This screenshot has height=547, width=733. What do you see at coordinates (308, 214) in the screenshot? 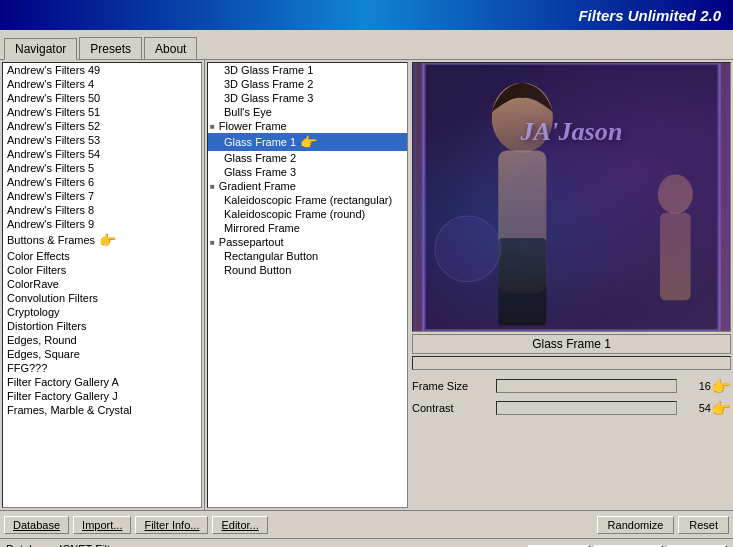
I see `sub-filter-item: Kaleidoscopic Frame (round)` at bounding box center [308, 214].